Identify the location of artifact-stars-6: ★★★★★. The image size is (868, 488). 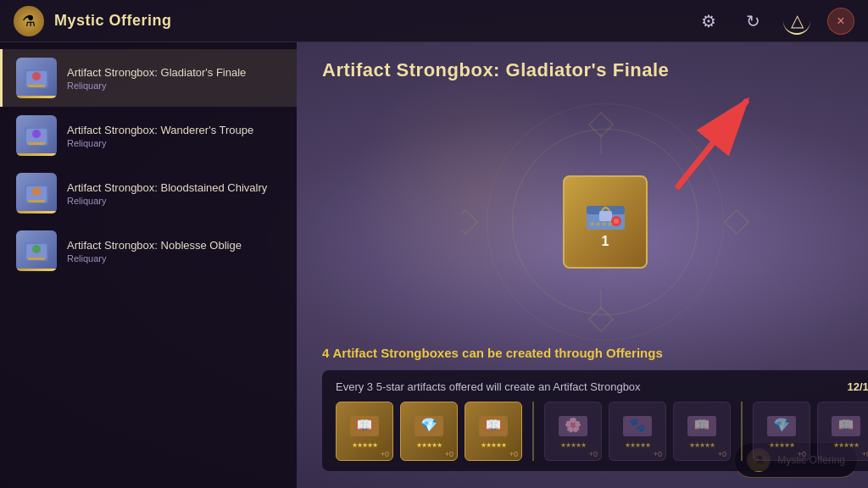
(782, 446).